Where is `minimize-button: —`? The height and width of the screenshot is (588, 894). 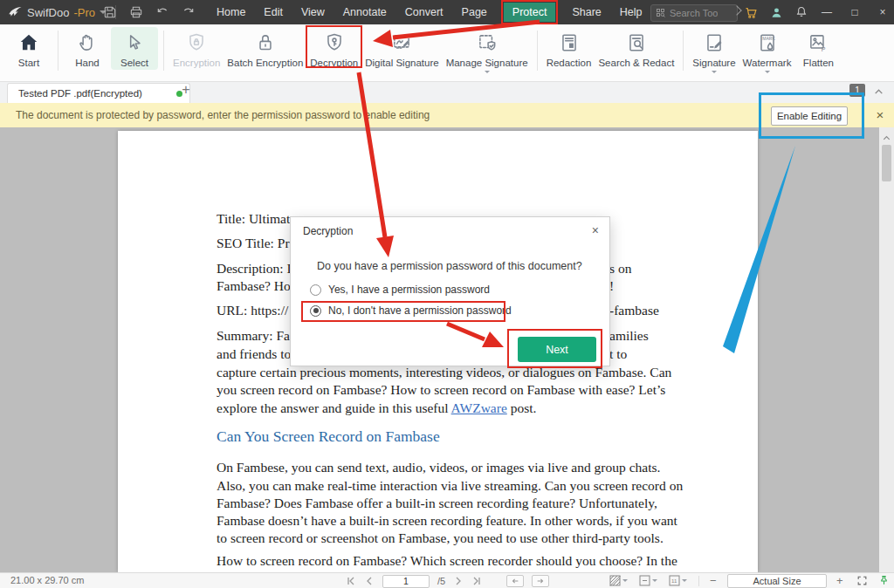
minimize-button: — is located at coordinates (827, 12).